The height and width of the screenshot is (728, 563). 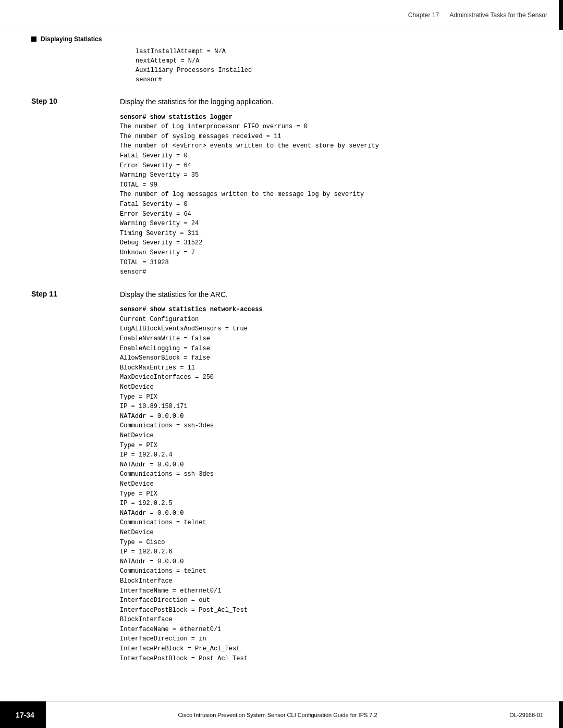 I want to click on code-line: Warning Severity = 24, so click(x=331, y=224).